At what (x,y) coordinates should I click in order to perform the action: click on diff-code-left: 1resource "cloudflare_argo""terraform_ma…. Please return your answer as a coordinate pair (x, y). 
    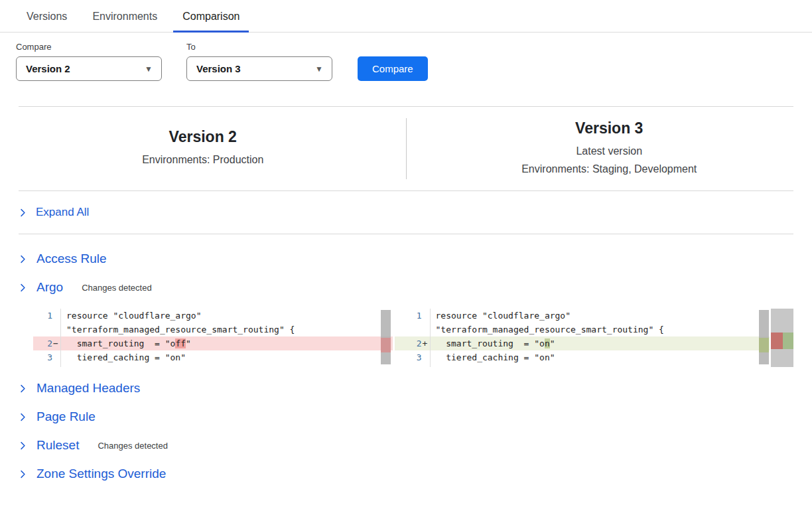
    Looking at the image, I should click on (213, 338).